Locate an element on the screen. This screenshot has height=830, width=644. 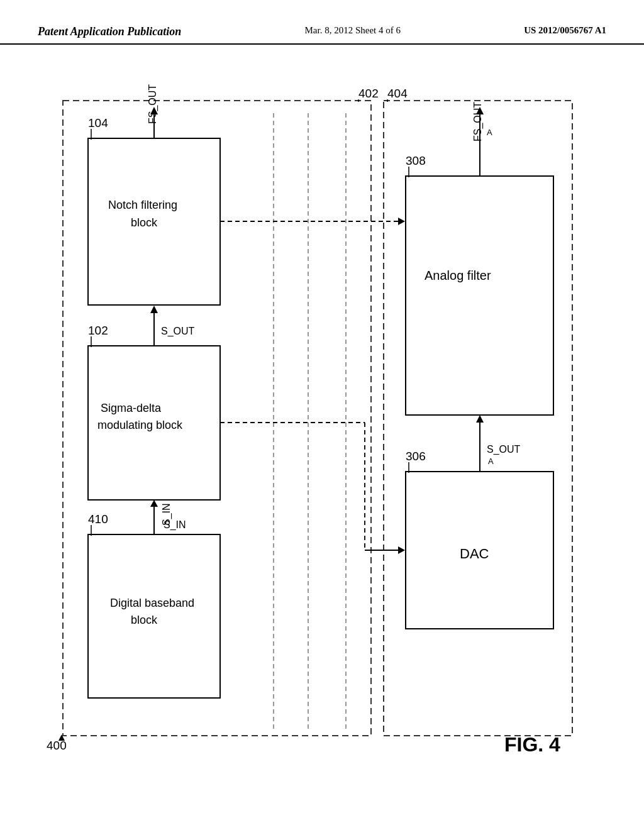
svg-text: 402 is located at coordinates (369, 93).